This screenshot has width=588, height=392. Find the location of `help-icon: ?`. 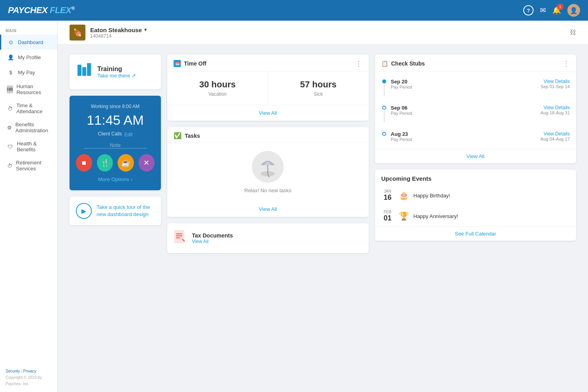

help-icon: ? is located at coordinates (528, 10).